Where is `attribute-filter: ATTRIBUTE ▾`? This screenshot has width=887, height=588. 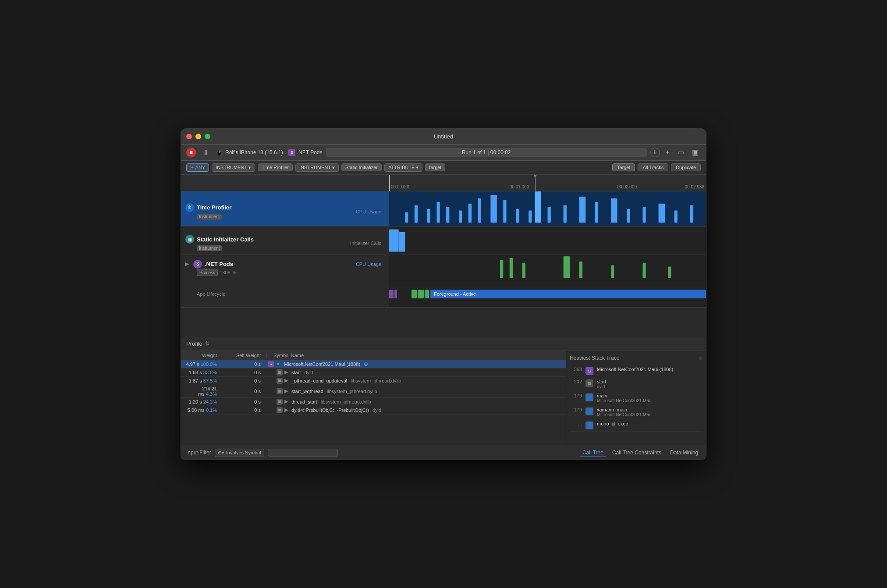
attribute-filter: ATTRIBUTE ▾ is located at coordinates (403, 167).